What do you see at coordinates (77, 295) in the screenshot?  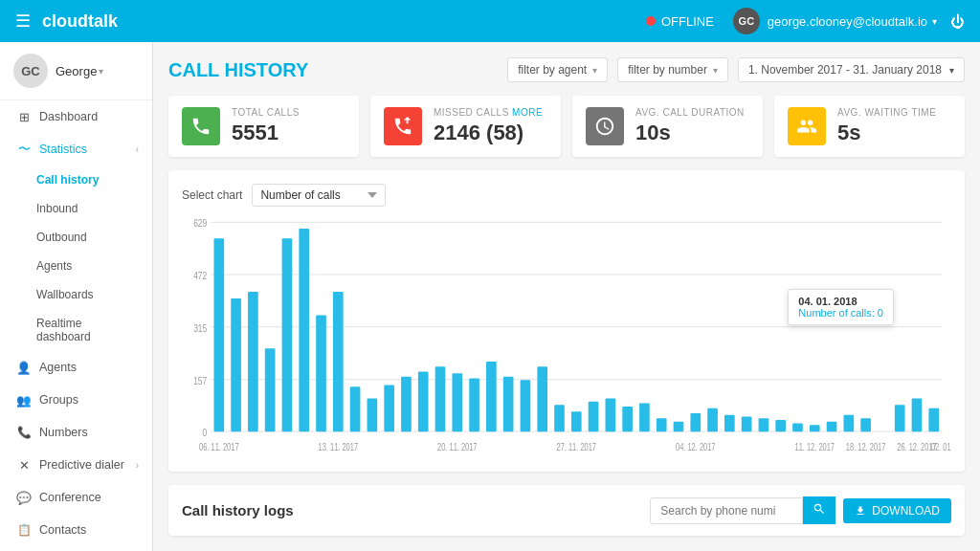 I see `sidebar-item-wallboards: Wallboards` at bounding box center [77, 295].